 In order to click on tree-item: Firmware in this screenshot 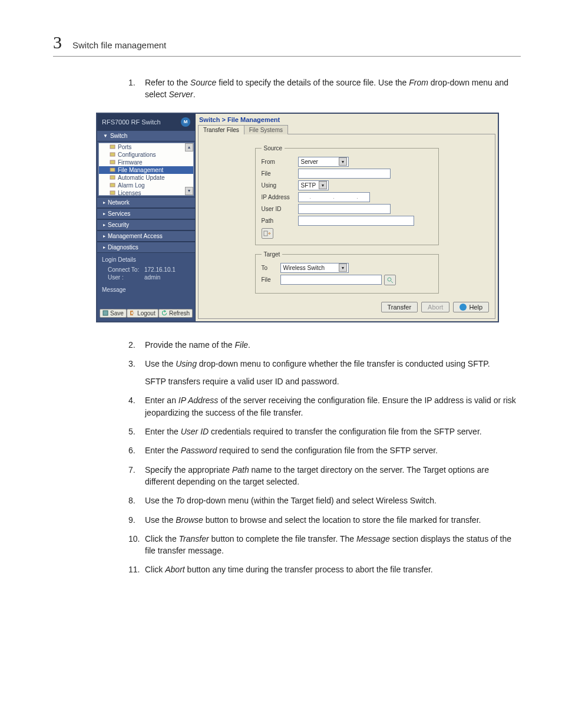, I will do `click(146, 163)`.